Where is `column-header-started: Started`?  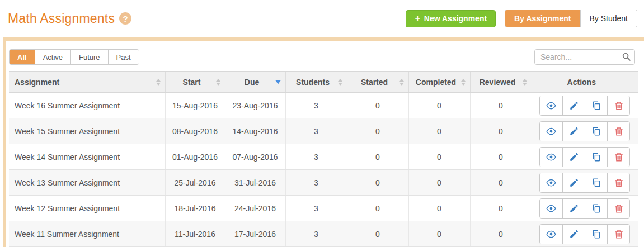 column-header-started: Started is located at coordinates (378, 82).